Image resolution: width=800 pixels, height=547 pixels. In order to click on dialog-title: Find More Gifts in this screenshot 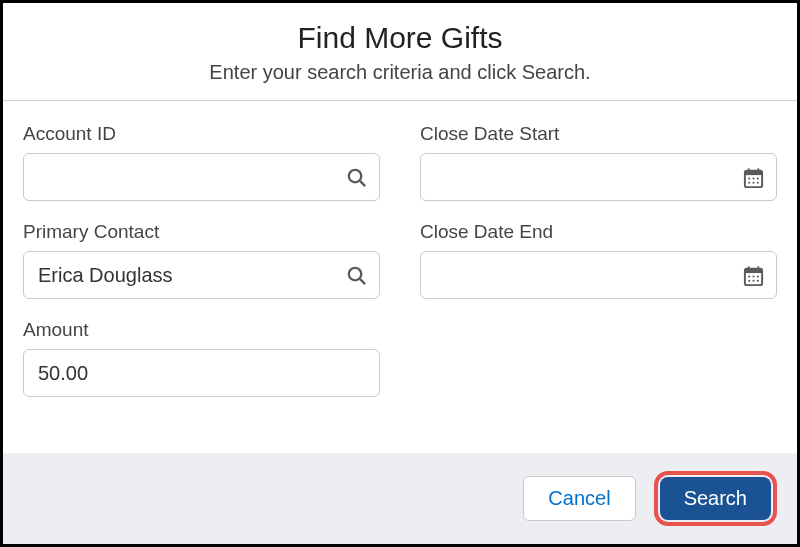, I will do `click(400, 38)`.